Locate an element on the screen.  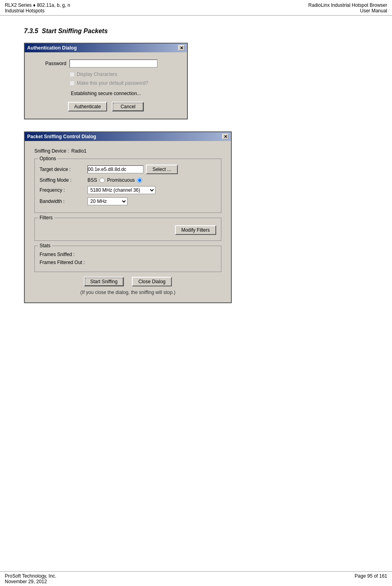
auth-dialog-close-button: ✕ is located at coordinates (181, 48).